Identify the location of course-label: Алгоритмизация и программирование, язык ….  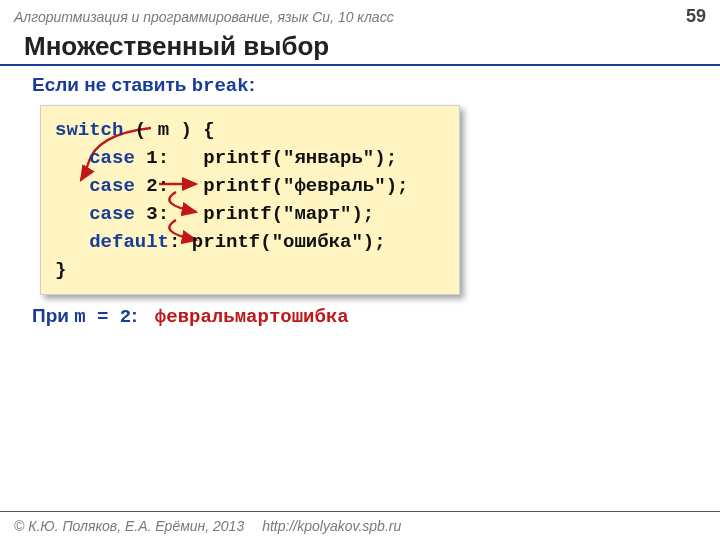
(204, 17).